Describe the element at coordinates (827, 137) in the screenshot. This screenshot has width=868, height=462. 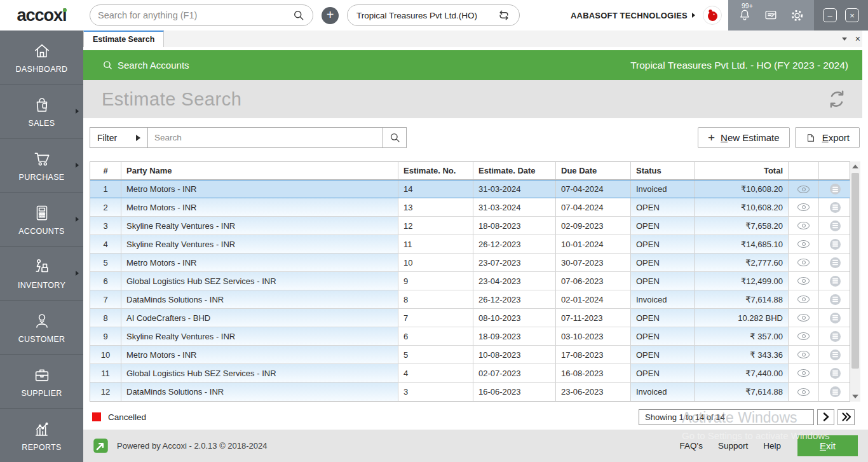
I see `export-button: Export` at that location.